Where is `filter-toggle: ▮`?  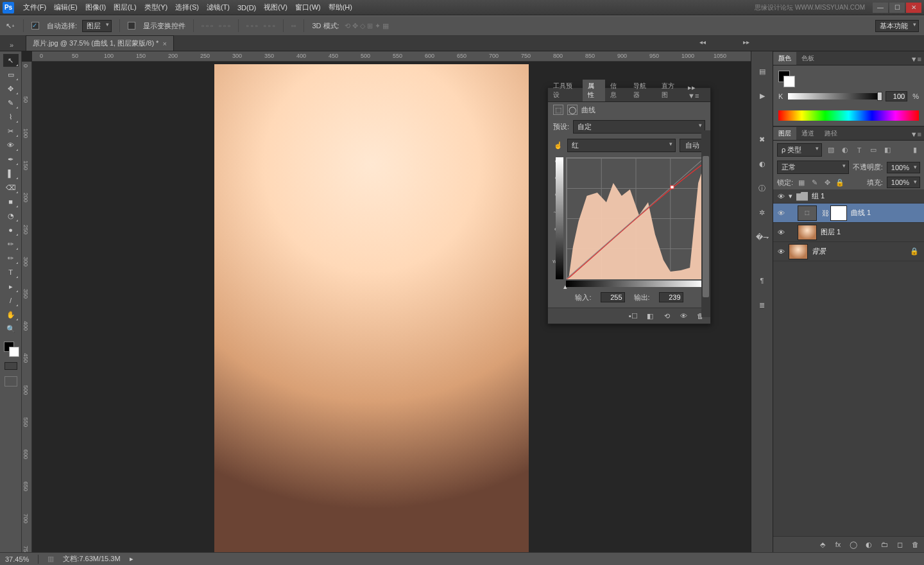
filter-toggle: ▮ is located at coordinates (915, 150).